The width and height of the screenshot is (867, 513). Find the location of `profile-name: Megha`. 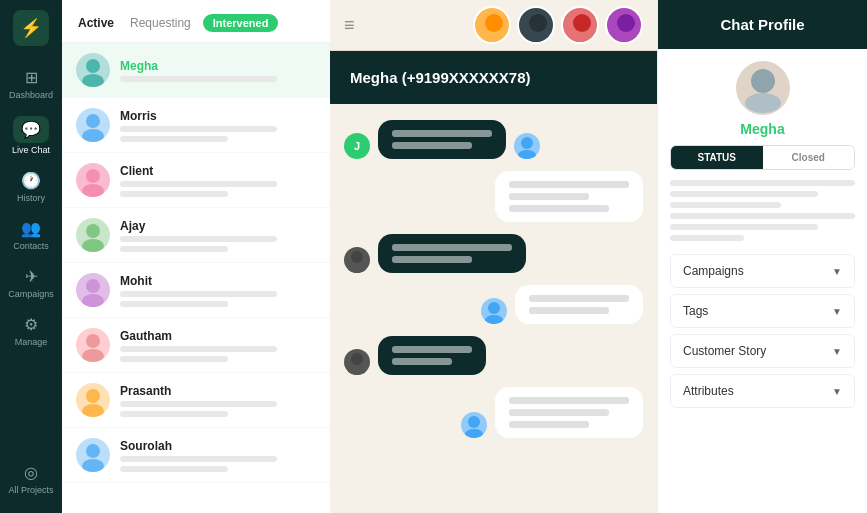

profile-name: Megha is located at coordinates (762, 129).